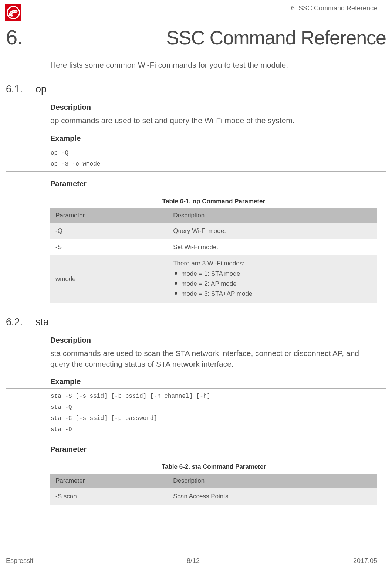 This screenshot has height=570, width=392. I want to click on table-caption: Table 6-2. sta Command Parameter, so click(214, 467).